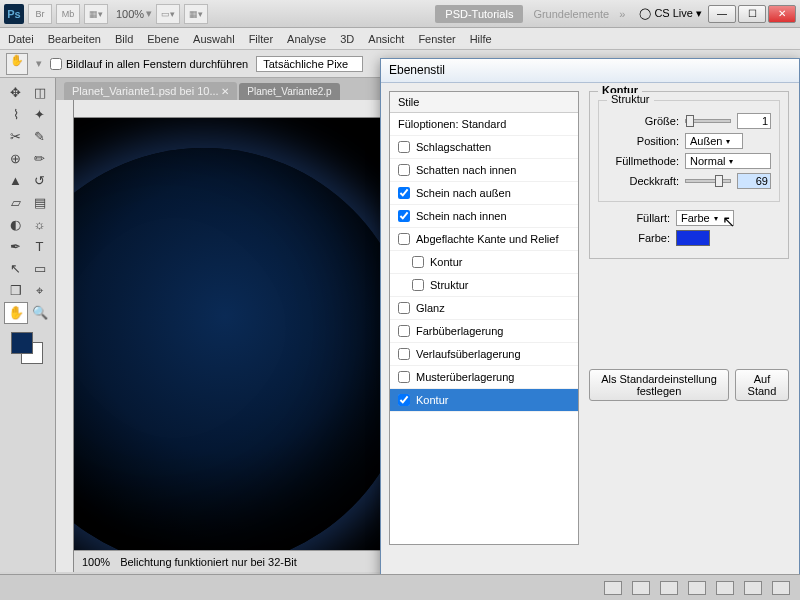  What do you see at coordinates (347, 39) in the screenshot?
I see `menu-3d: 3D` at bounding box center [347, 39].